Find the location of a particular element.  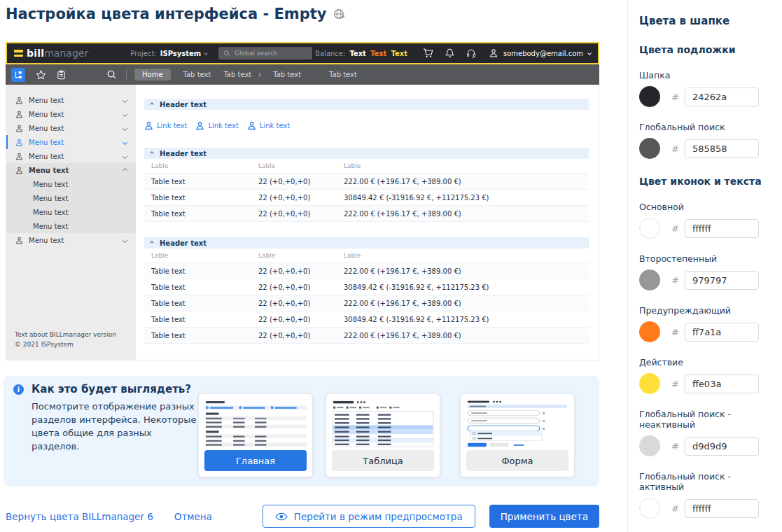

cart-icon is located at coordinates (428, 53).